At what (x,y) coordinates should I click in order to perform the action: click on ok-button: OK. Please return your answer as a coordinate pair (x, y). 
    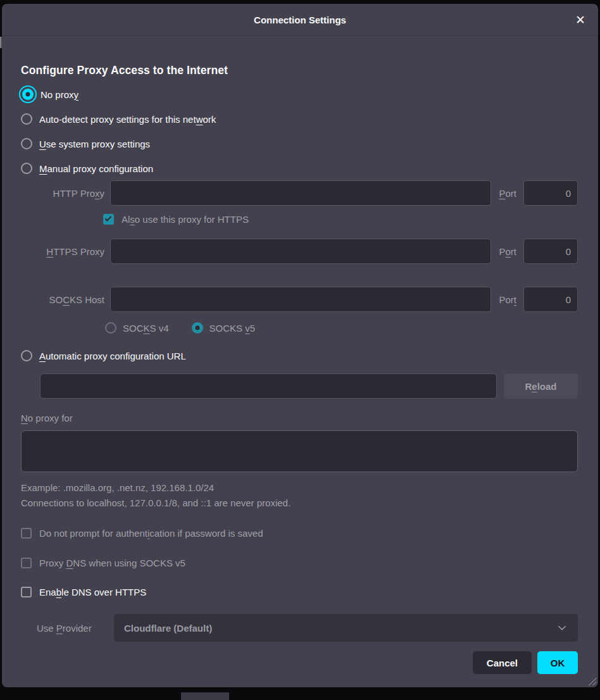
    Looking at the image, I should click on (558, 663).